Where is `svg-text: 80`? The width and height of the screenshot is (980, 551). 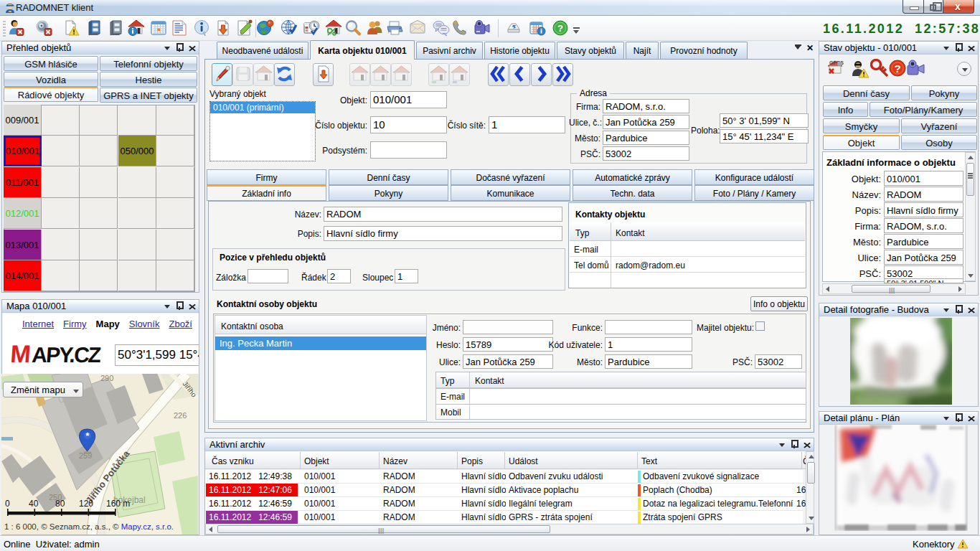 svg-text: 80 is located at coordinates (60, 504).